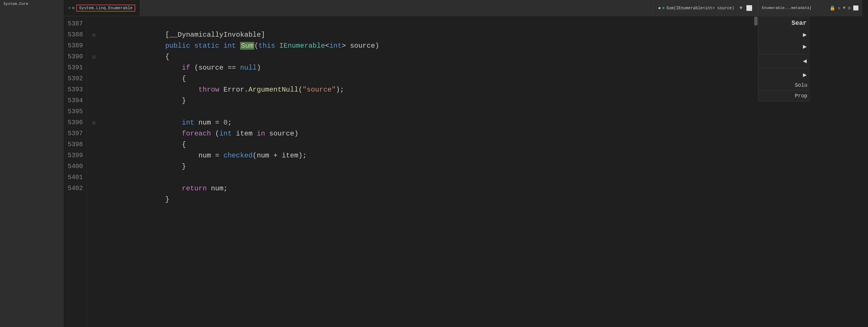 This screenshot has height=327, width=868. Describe the element at coordinates (244, 133) in the screenshot. I see `punct-item: item` at that location.